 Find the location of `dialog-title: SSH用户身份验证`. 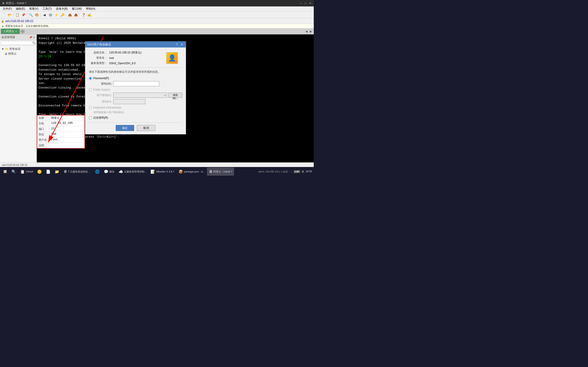

dialog-title: SSH用户身份验证 is located at coordinates (99, 45).